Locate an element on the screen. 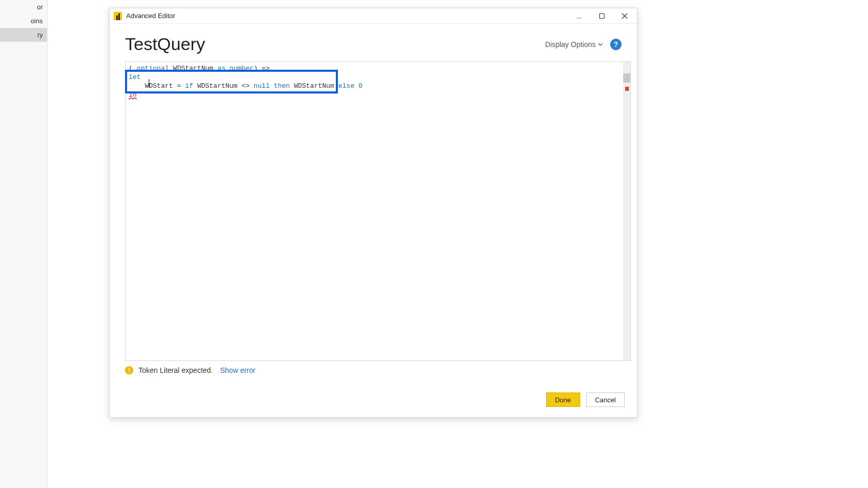  display-options-dropdown: Display Options is located at coordinates (574, 44).